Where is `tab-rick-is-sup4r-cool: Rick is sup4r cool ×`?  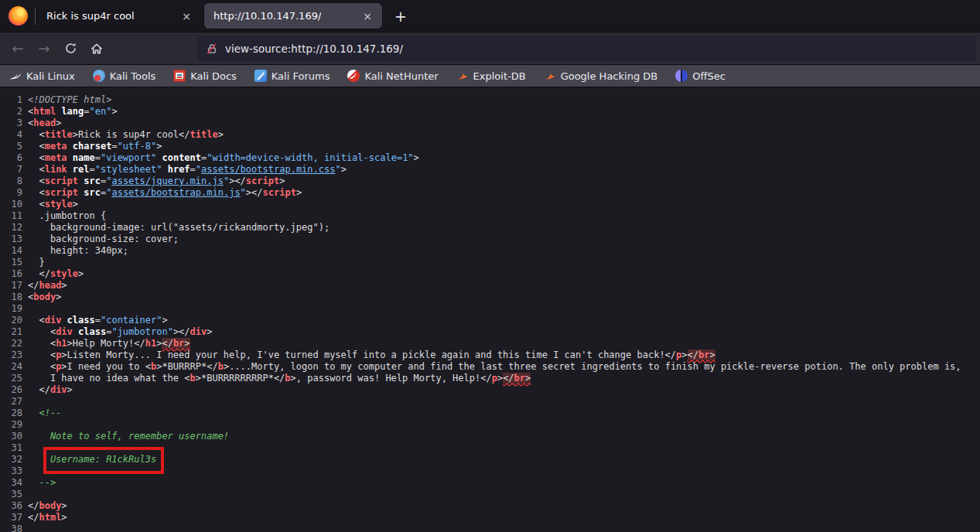 tab-rick-is-sup4r-cool: Rick is sup4r cool × is located at coordinates (119, 15).